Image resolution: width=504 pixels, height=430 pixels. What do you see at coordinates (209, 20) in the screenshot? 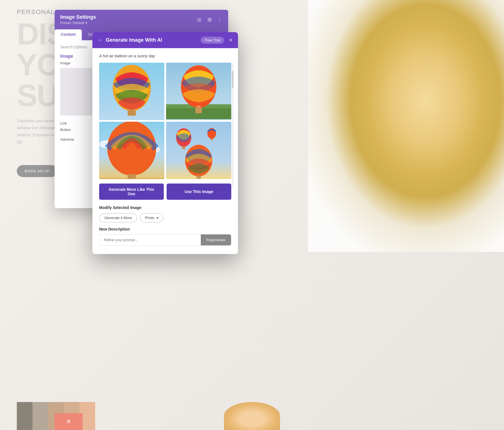
I see `panel-header-icons: ◎ ⊞ ⋮` at bounding box center [209, 20].